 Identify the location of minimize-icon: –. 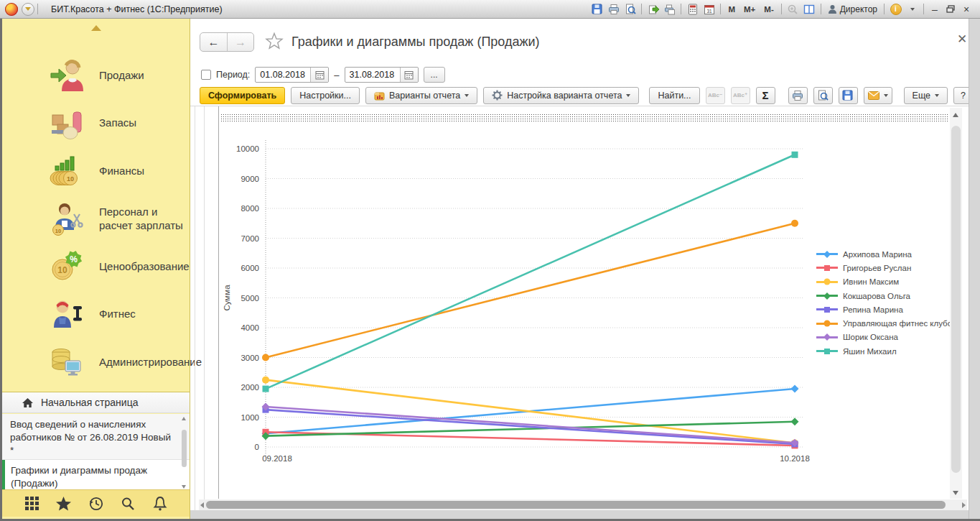
(935, 9).